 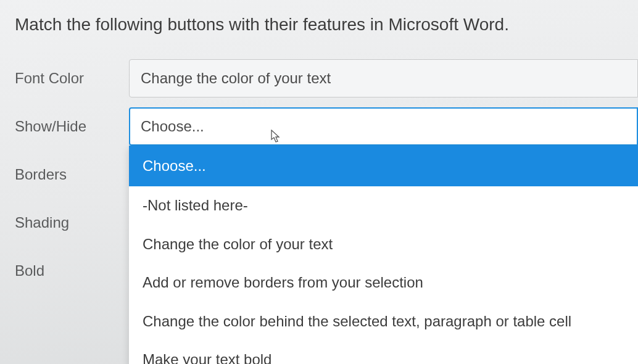 What do you see at coordinates (384, 321) in the screenshot?
I see `dropdown-option-change-color-behind: Change the color behind the selected tex…` at bounding box center [384, 321].